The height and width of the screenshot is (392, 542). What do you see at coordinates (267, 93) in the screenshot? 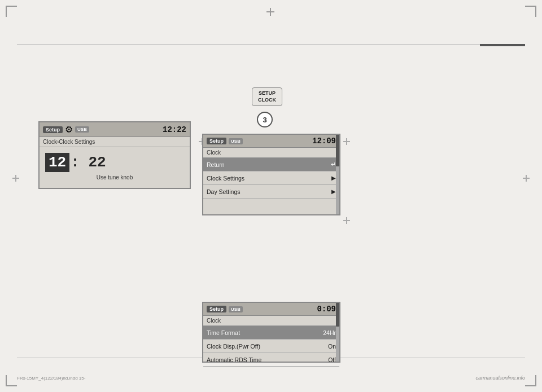
I see `setup-clock-line1: SETUP` at bounding box center [267, 93].